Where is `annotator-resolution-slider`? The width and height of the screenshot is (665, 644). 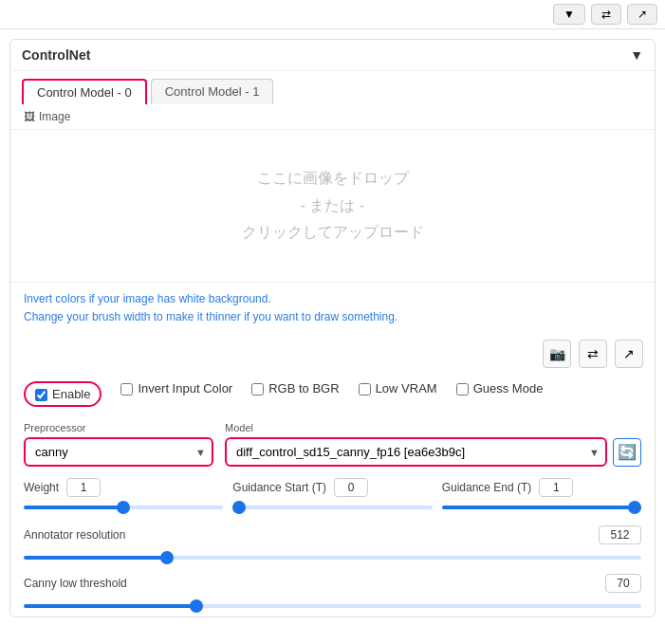 annotator-resolution-slider is located at coordinates (332, 558).